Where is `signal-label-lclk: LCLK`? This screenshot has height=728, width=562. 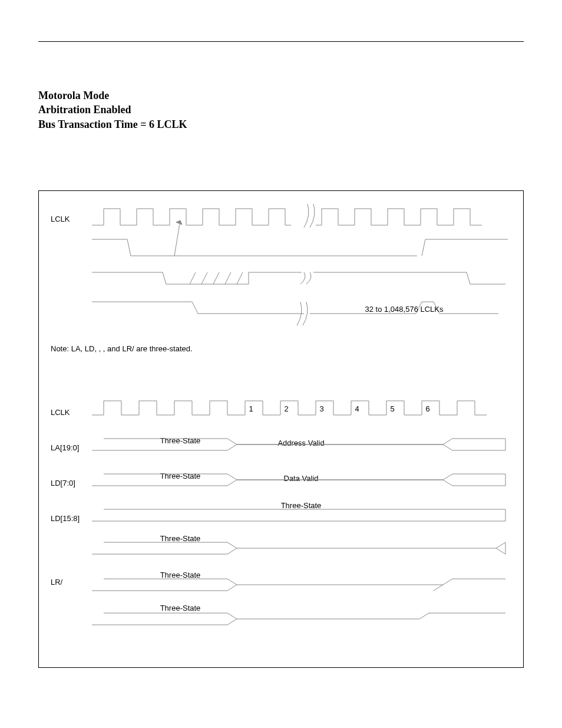 signal-label-lclk: LCLK is located at coordinates (60, 413).